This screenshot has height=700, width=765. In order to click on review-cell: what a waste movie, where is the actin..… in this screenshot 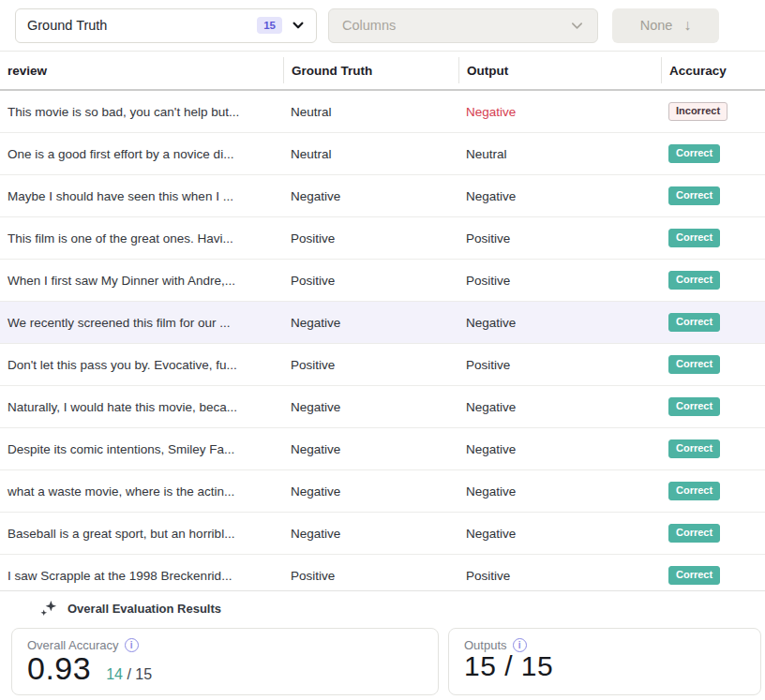, I will do `click(142, 491)`.